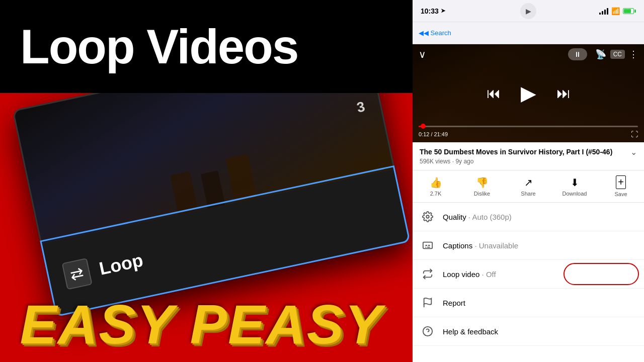 Image resolution: width=644 pixels, height=362 pixels. Describe the element at coordinates (424, 134) in the screenshot. I see `current-time: 0:12` at that location.